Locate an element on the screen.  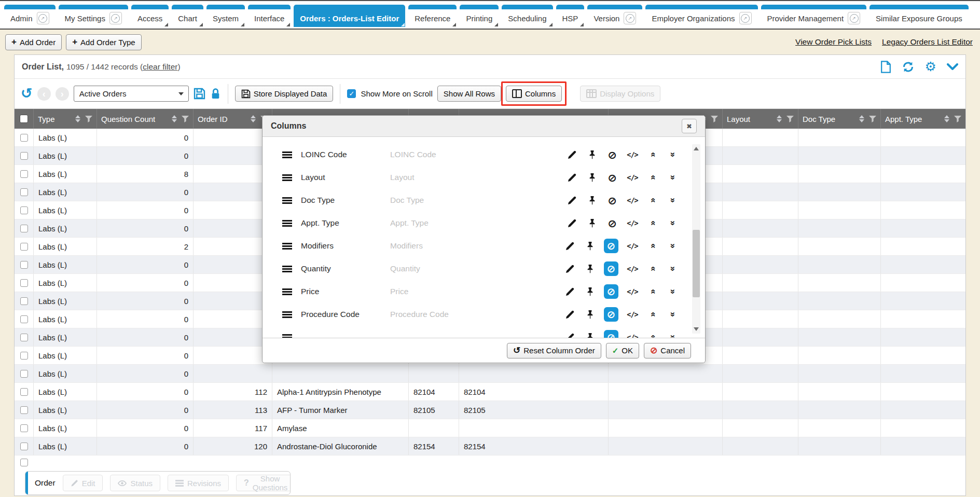
dialog-column-row-layout: Layout Layout ⊘ </> » » is located at coordinates (484, 177).